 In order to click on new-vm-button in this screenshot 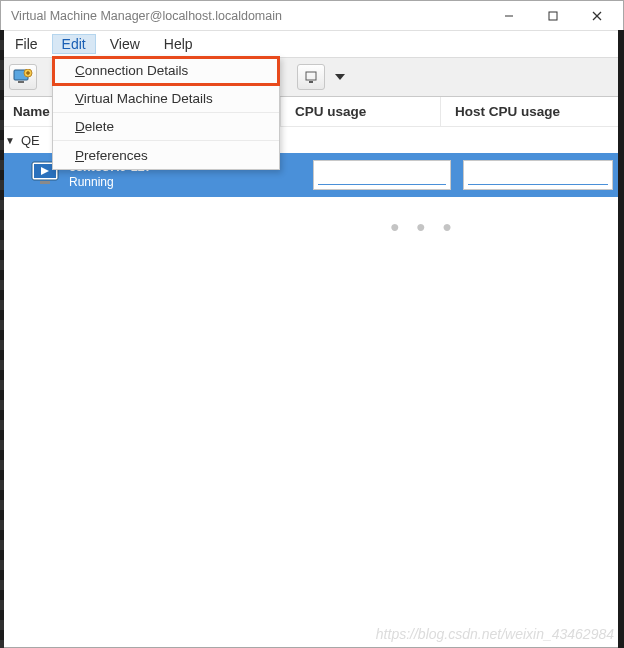, I will do `click(23, 77)`.